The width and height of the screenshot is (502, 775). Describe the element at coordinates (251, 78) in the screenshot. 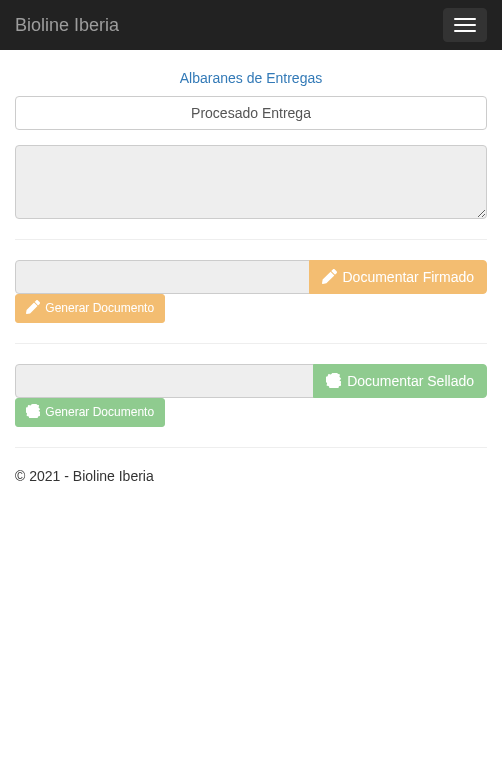

I see `page-title: Albaranes de Entregas` at that location.